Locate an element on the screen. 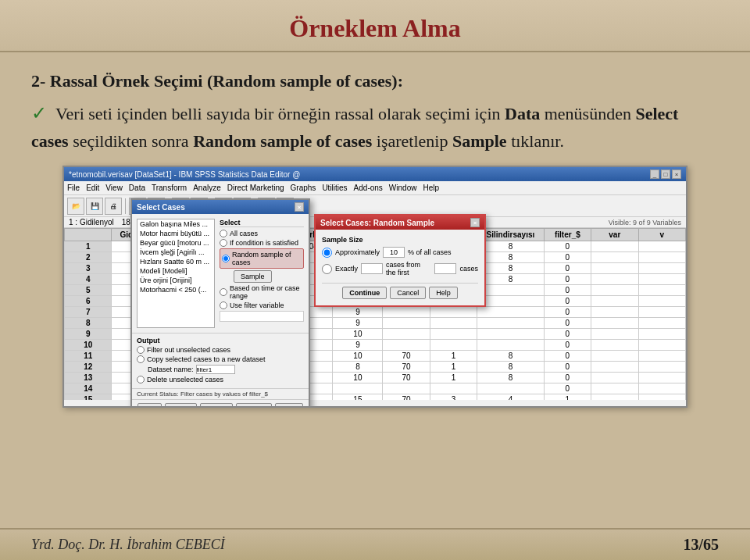 The image size is (750, 560). radio-if-condition is located at coordinates (223, 243).